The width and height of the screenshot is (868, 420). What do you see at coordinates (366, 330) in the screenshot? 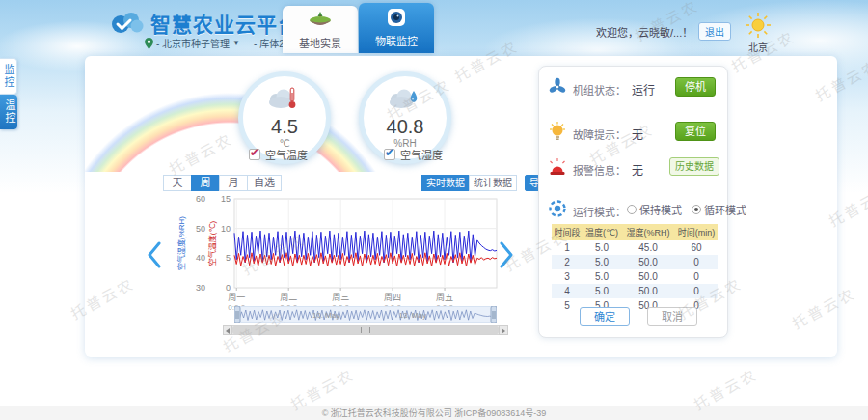
I see `chart-scrollbar` at bounding box center [366, 330].